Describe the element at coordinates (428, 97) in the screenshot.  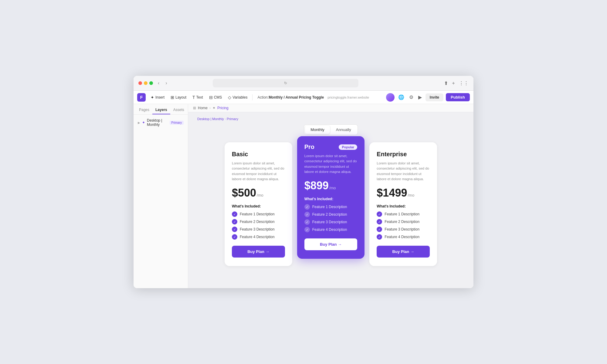
I see `toolbar-right: 🌐 ⚙ ▶ Invite Publish` at that location.